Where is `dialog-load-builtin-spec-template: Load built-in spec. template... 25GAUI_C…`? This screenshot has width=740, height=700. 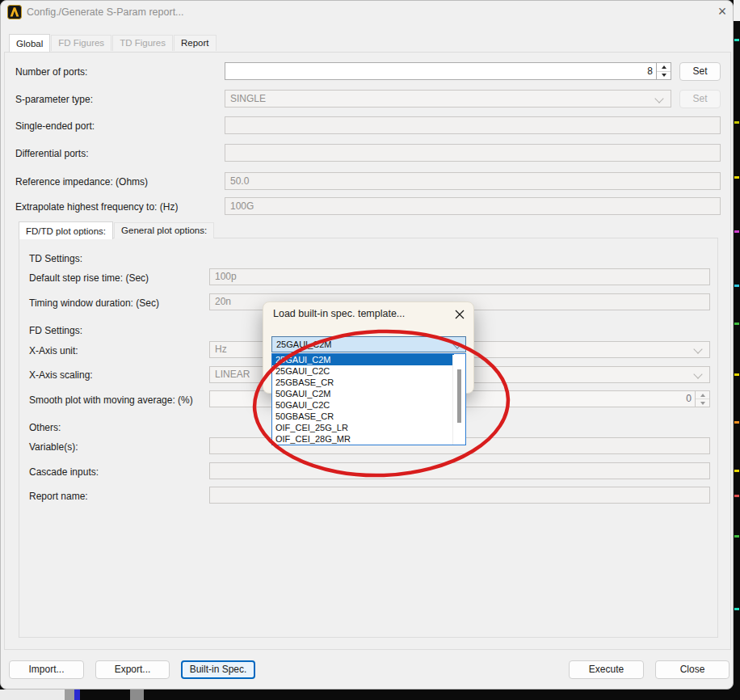
dialog-load-builtin-spec-template: Load built-in spec. template... 25GAUI_C… is located at coordinates (368, 348).